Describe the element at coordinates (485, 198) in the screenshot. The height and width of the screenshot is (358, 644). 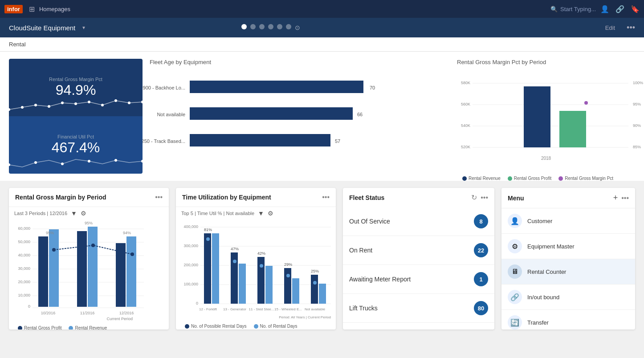
I see `fleet-more-button: •••` at that location.